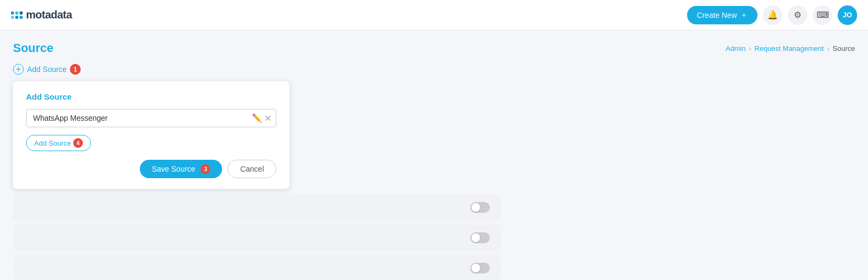 The height and width of the screenshot is (280, 868). Describe the element at coordinates (75, 69) in the screenshot. I see `add-source-top-badge: 1` at that location.